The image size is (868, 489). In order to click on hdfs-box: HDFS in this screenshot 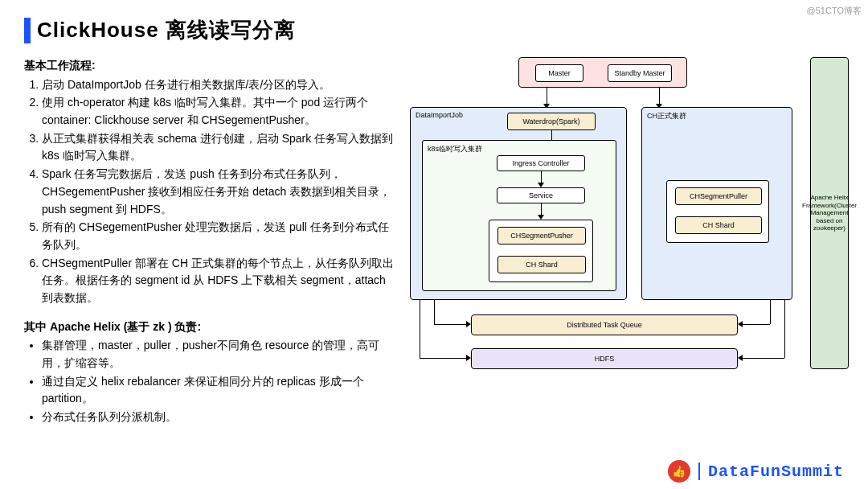, I will do `click(604, 359)`.